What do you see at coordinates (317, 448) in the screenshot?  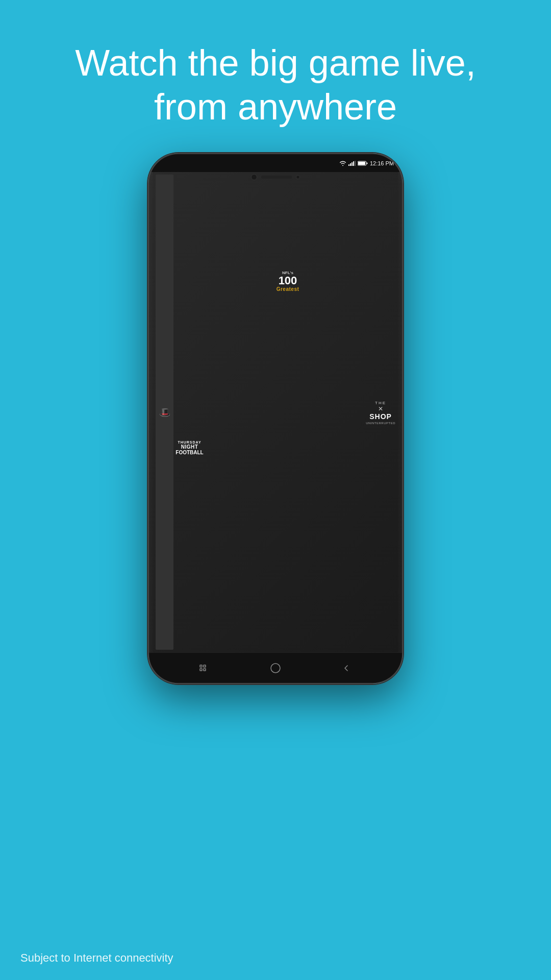 I see `sports-tv-card-the-shop: 🎩 THE ✕ SHOP UNINTERRUPTED` at bounding box center [317, 448].